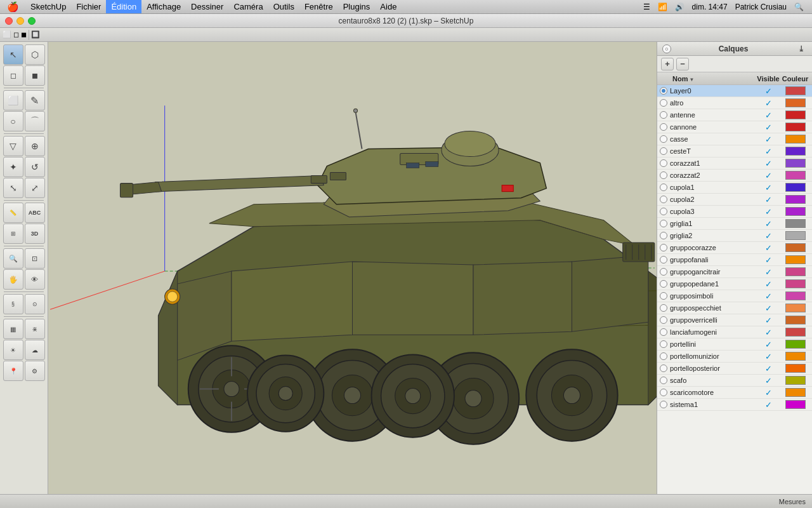  What do you see at coordinates (799, 7) in the screenshot?
I see `search-icon: 🔍` at bounding box center [799, 7].